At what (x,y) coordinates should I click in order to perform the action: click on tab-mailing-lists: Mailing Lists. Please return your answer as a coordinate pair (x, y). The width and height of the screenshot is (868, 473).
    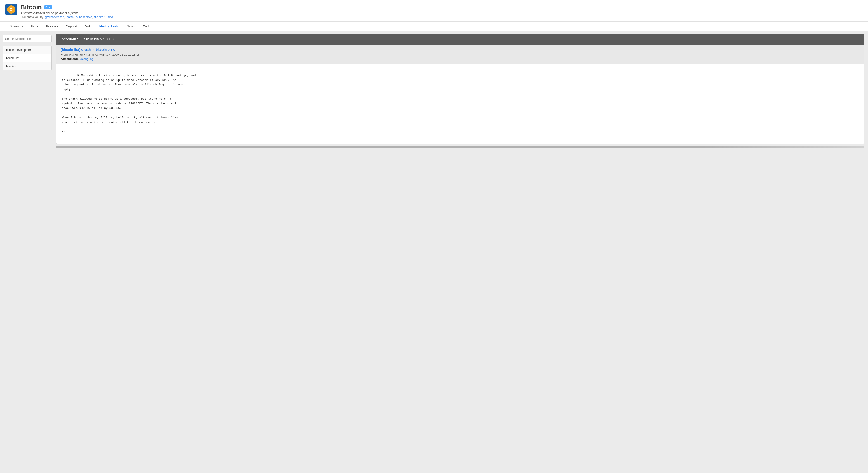
    Looking at the image, I should click on (109, 26).